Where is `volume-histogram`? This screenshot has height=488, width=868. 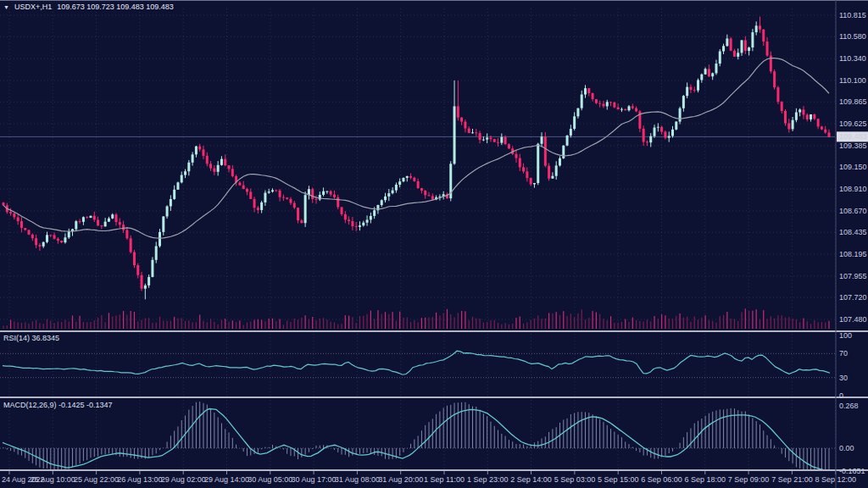
volume-histogram is located at coordinates (415, 319).